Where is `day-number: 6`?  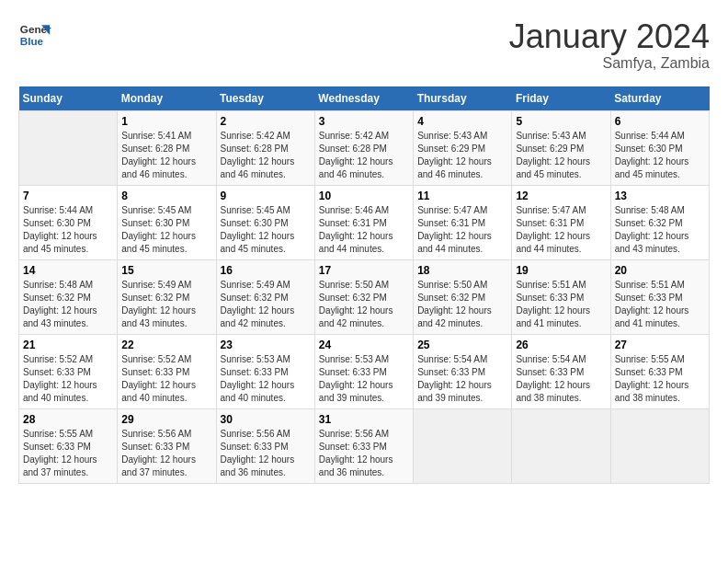 day-number: 6 is located at coordinates (660, 121).